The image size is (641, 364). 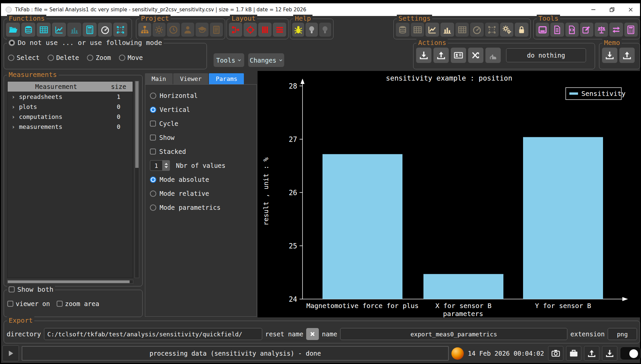 I want to click on selection-settings-icon, so click(x=492, y=30).